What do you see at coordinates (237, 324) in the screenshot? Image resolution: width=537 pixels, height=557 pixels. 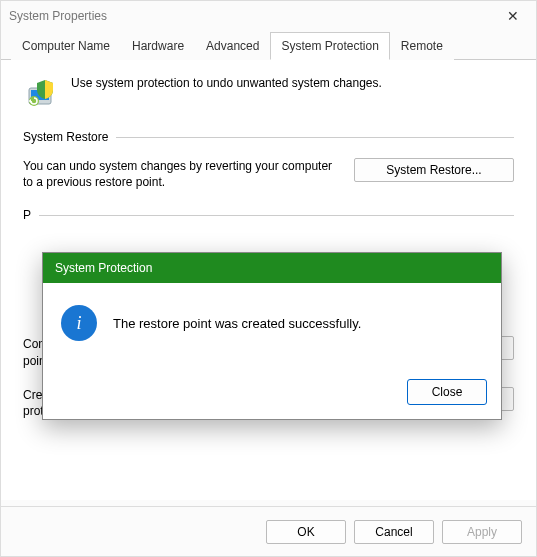 I see `dialog-message: The restore point was created successful…` at bounding box center [237, 324].